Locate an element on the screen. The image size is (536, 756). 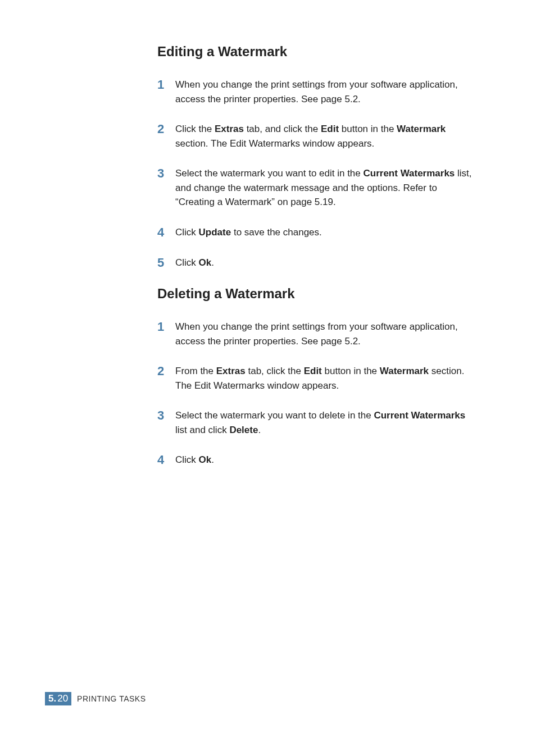
chapter-number: 5. is located at coordinates (52, 699).